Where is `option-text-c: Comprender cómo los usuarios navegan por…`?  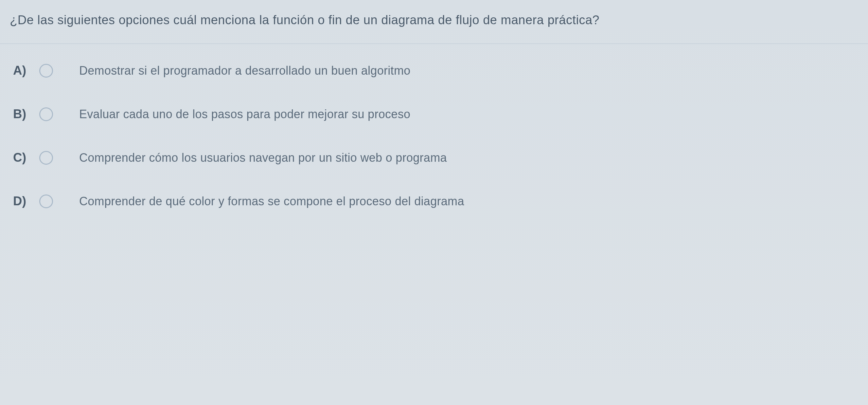
option-text-c: Comprender cómo los usuarios navegan por… is located at coordinates (263, 158).